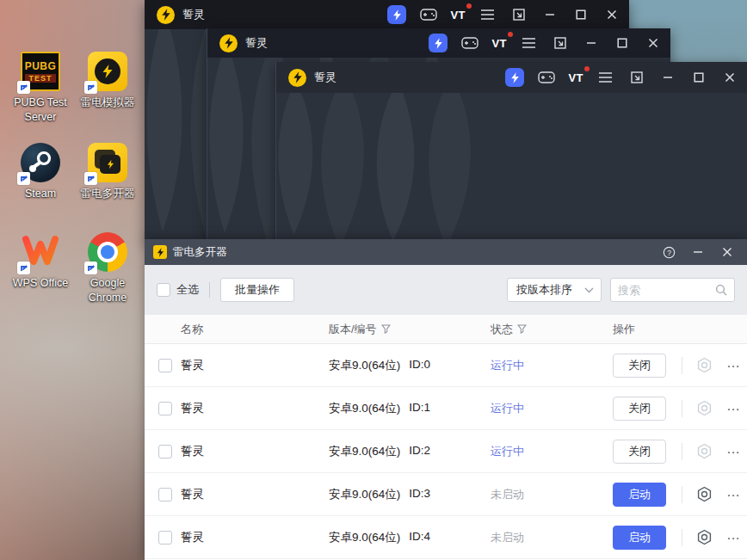  What do you see at coordinates (554, 290) in the screenshot?
I see `sort-dropdown: 按版本排序` at bounding box center [554, 290].